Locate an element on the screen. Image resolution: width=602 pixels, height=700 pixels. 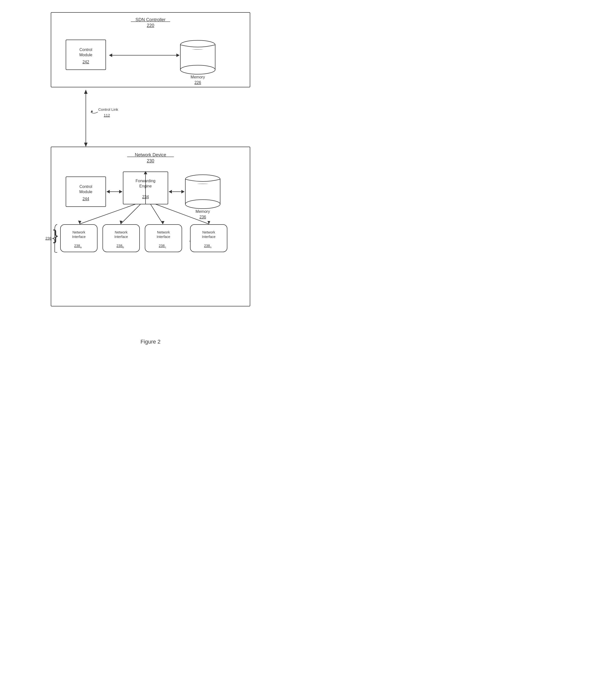
svg-text: a is located at coordinates (81, 247).